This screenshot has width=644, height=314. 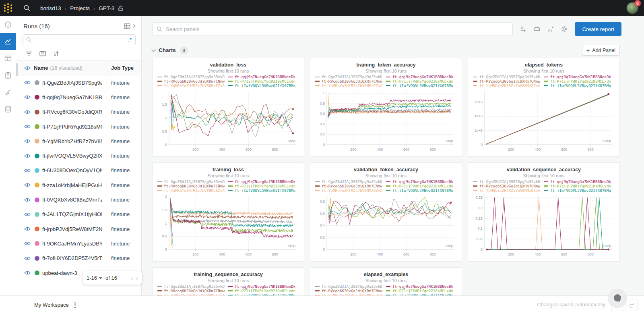 I want to click on run-row: ft-P71ijFPdRiYqd9218sMCLxdnfinetune, so click(x=79, y=127).